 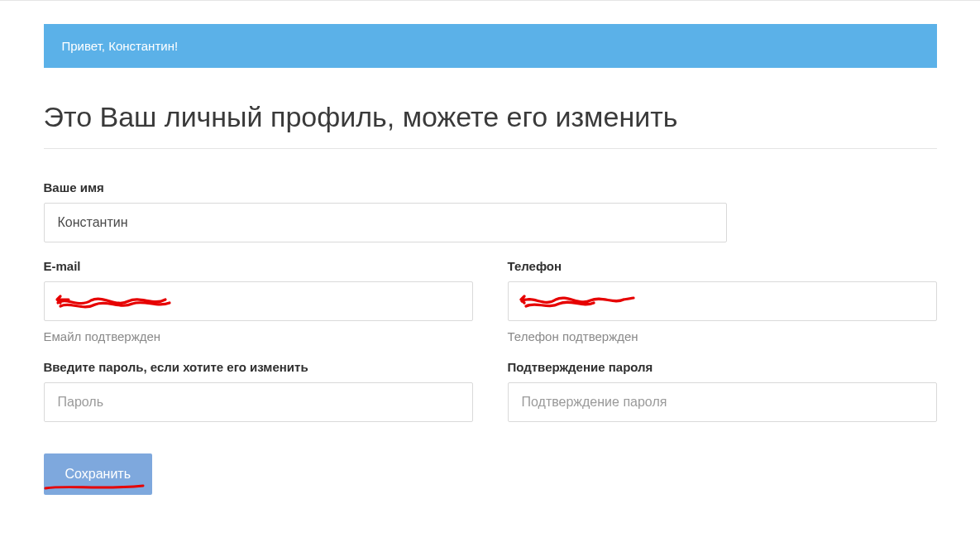 I want to click on password-label: Введите пароль, если хотите его изменить, so click(x=258, y=367).